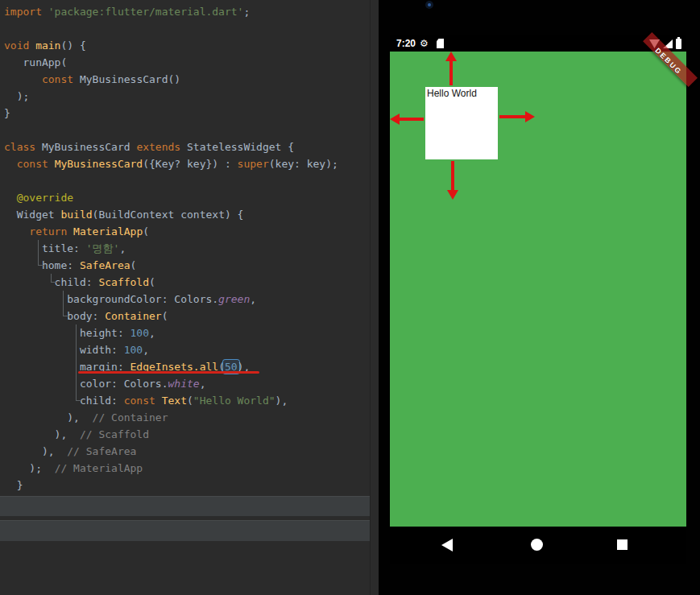  Describe the element at coordinates (171, 266) in the screenshot. I see `code-line: home: SafeArea(` at that location.